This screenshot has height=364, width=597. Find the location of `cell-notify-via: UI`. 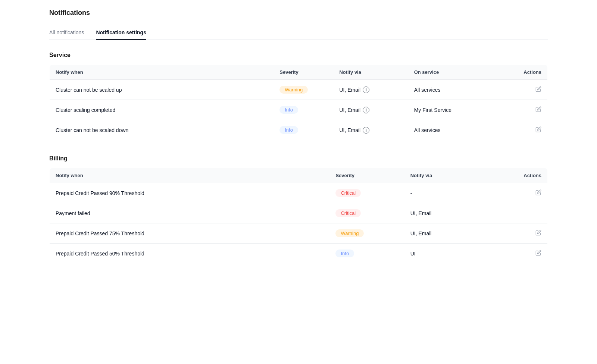

cell-notify-via: UI is located at coordinates (451, 254).